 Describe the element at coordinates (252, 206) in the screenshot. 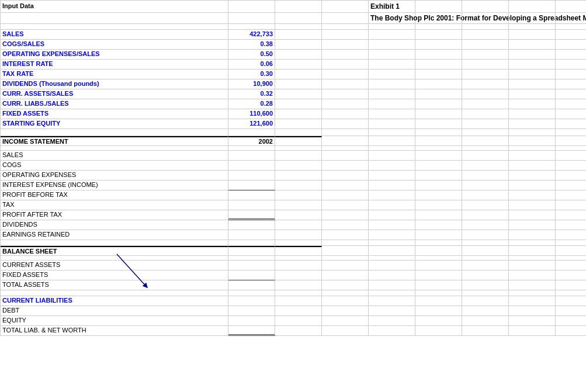

I see `is-tax-val` at that location.